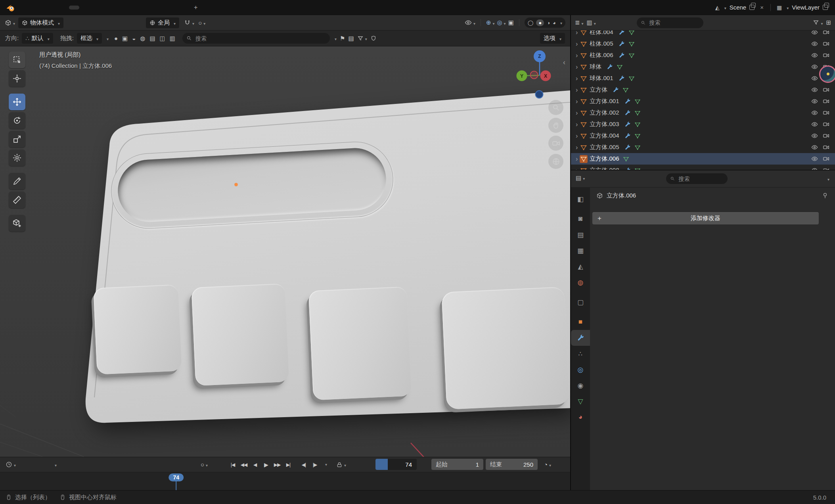  I want to click on outliner-row: 柱体.004, so click(703, 34).